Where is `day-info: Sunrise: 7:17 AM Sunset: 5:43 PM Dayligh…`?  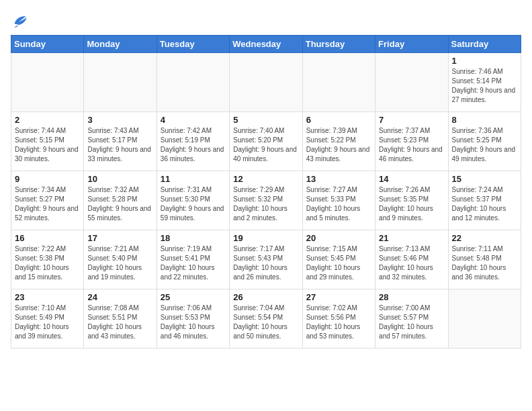 day-info: Sunrise: 7:17 AM Sunset: 5:43 PM Dayligh… is located at coordinates (266, 263).